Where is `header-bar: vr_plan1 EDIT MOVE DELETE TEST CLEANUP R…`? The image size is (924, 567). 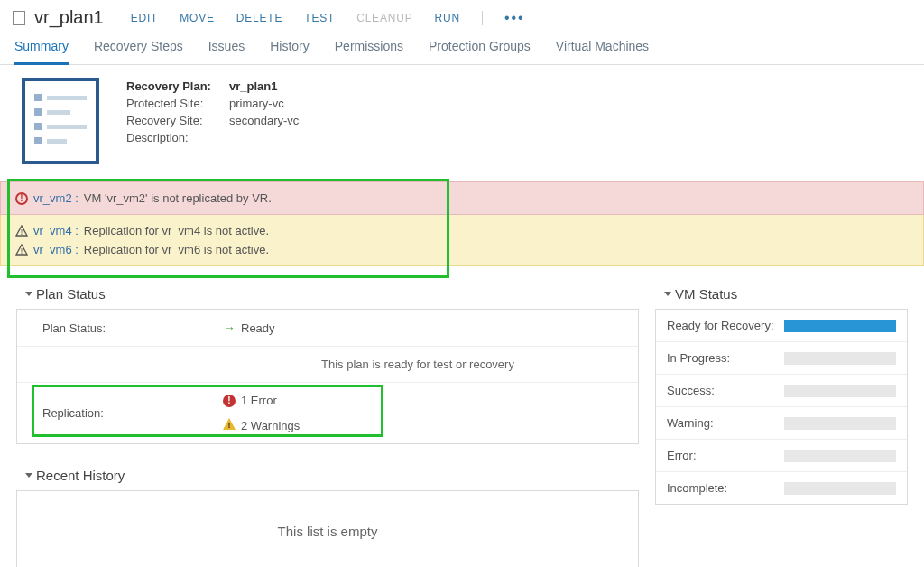 header-bar: vr_plan1 EDIT MOVE DELETE TEST CLEANUP R… is located at coordinates (462, 14).